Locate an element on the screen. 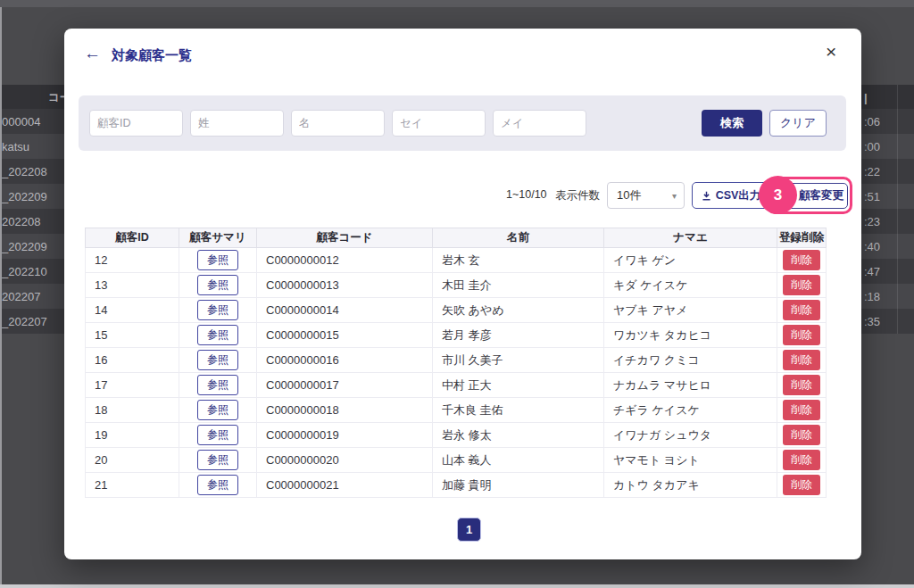  customer-code-cell: C0000000021 is located at coordinates (345, 485).